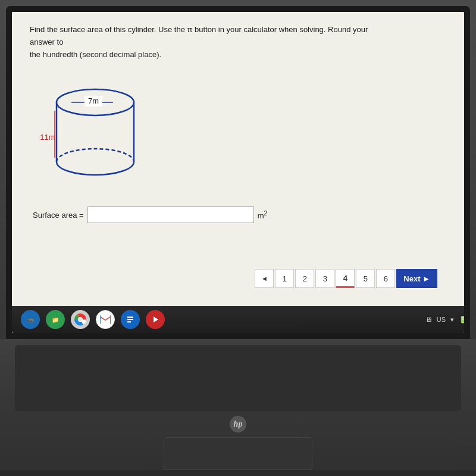 This screenshot has height=476, width=476. What do you see at coordinates (105, 320) in the screenshot?
I see `taskbar-gmail-icon` at bounding box center [105, 320].